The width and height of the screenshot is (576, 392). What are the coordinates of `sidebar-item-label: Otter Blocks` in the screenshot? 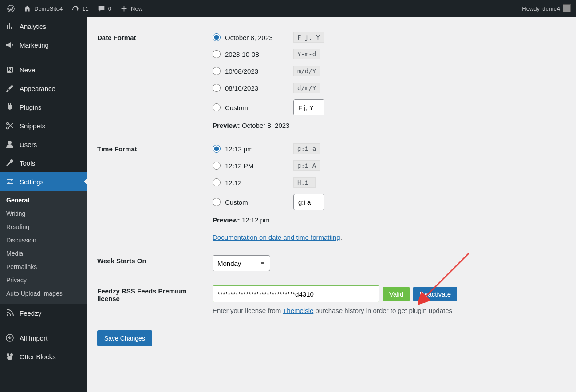 It's located at (38, 357).